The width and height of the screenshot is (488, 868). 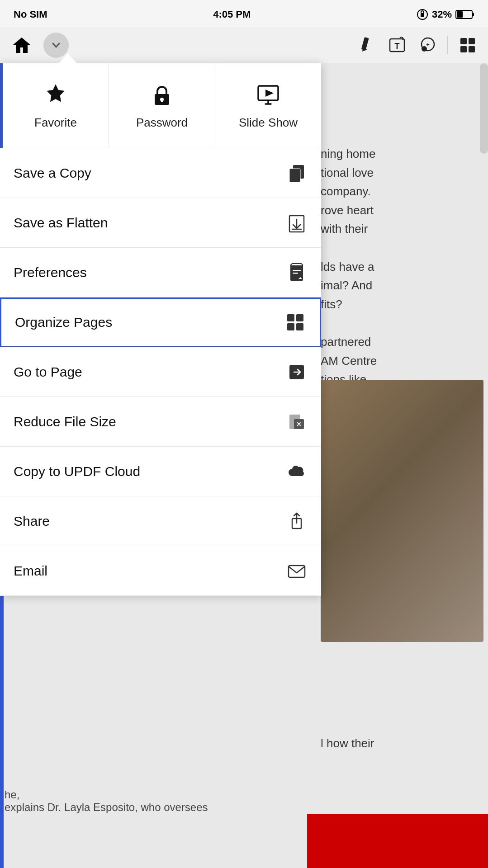 I want to click on lock-rotate-icon, so click(x=422, y=14).